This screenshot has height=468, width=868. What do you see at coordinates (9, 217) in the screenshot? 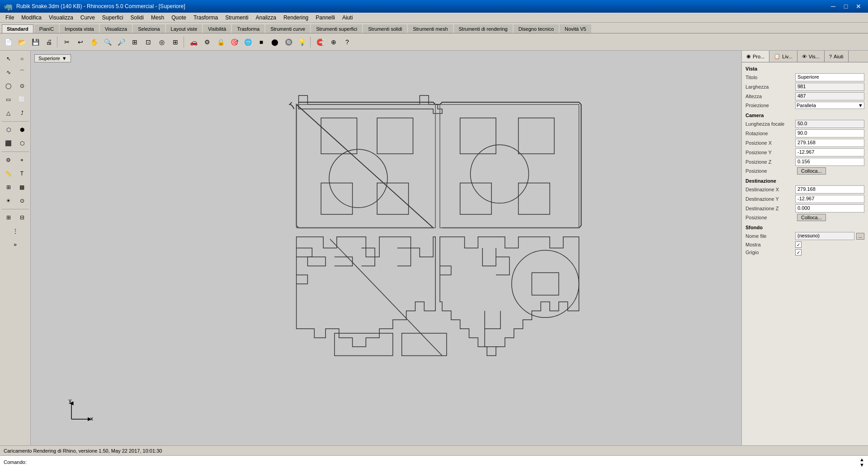
I see `grid-snap-tool: ⊞` at bounding box center [9, 217].